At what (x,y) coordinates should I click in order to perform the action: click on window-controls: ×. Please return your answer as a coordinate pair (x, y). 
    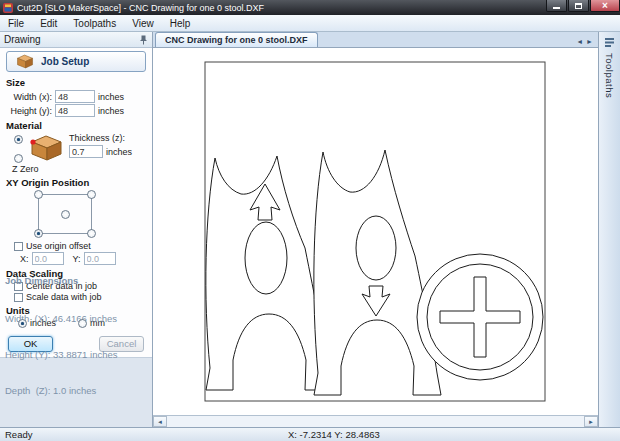
    Looking at the image, I should click on (582, 8).